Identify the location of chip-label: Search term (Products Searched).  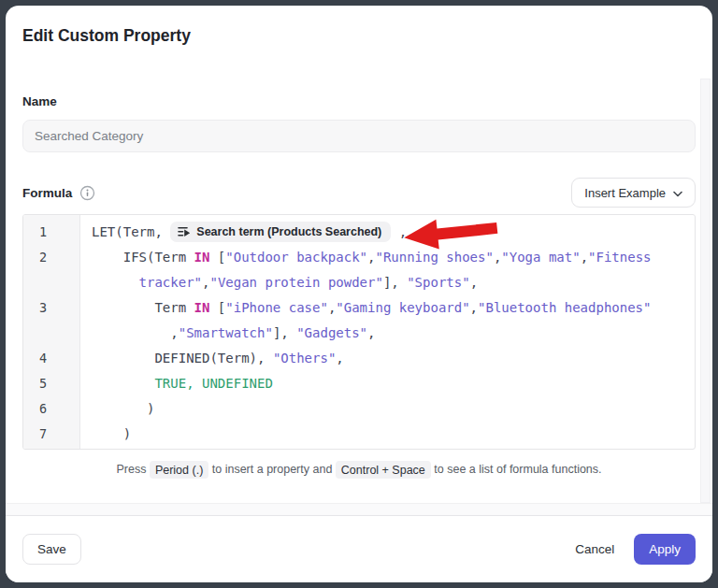
(289, 232).